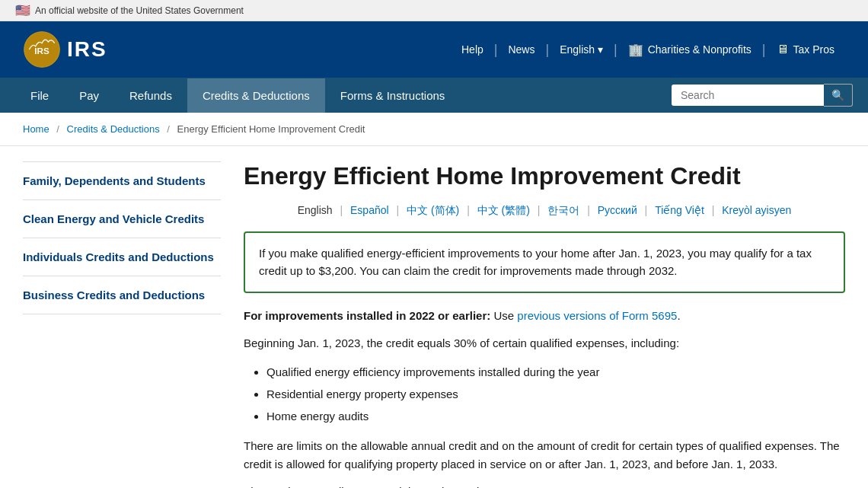 This screenshot has height=488, width=868. I want to click on form5695-end: ., so click(678, 315).